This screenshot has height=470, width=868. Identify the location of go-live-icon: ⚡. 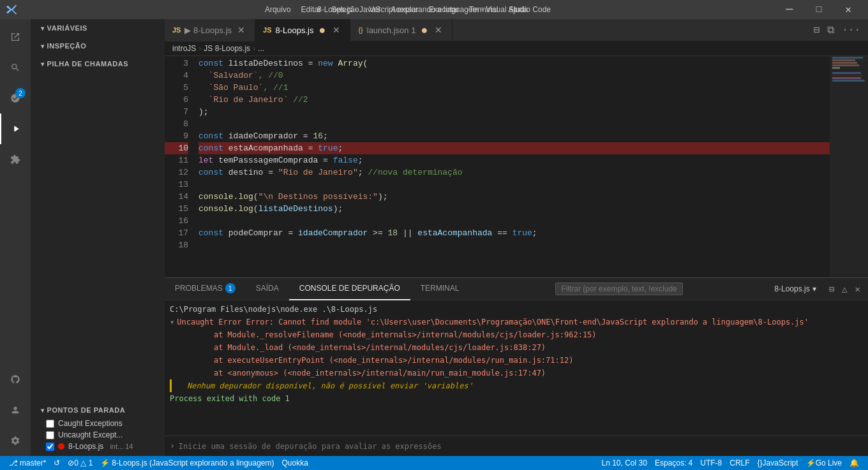
(811, 463).